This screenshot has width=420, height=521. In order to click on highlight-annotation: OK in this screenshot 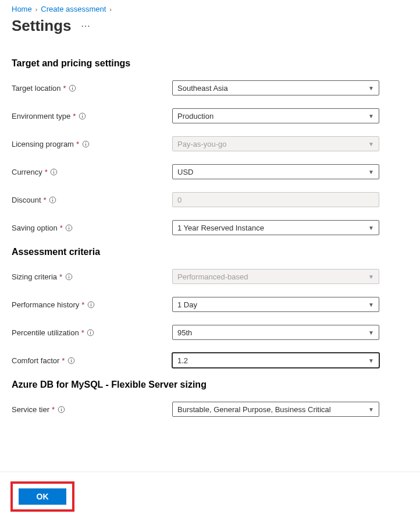, I will do `click(42, 497)`.